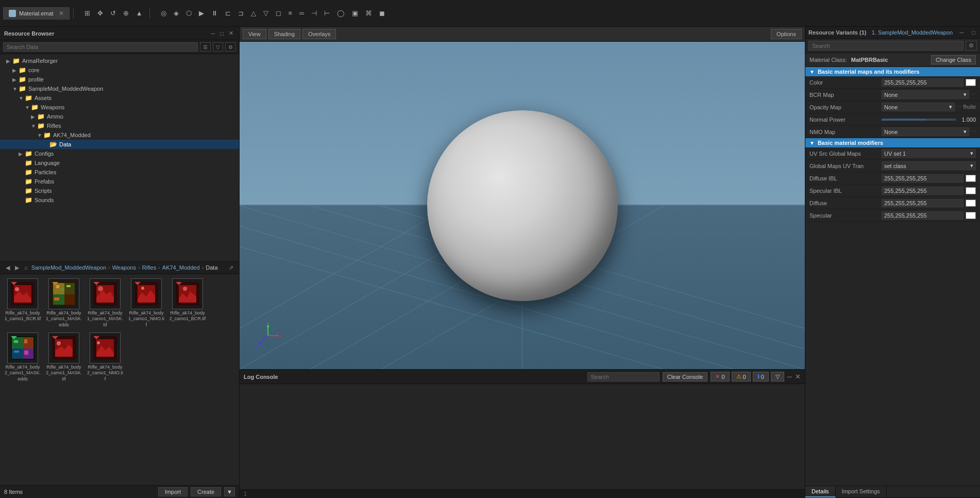 The width and height of the screenshot is (980, 498). What do you see at coordinates (8, 268) in the screenshot?
I see `nav-back-btn: ◀` at bounding box center [8, 268].